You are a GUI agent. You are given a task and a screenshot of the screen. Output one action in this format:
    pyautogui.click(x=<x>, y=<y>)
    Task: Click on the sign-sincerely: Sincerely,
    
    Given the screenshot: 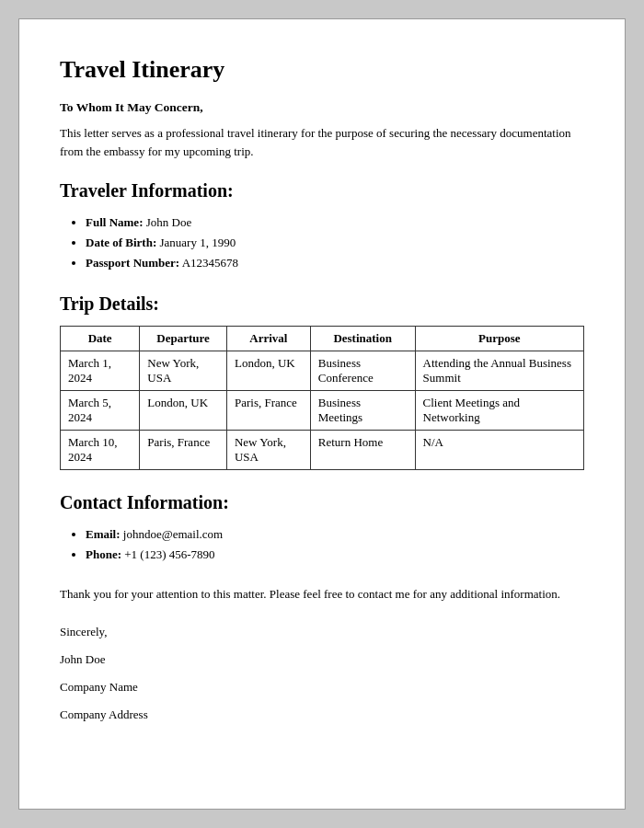 What is the action you would take?
    pyautogui.click(x=322, y=632)
    